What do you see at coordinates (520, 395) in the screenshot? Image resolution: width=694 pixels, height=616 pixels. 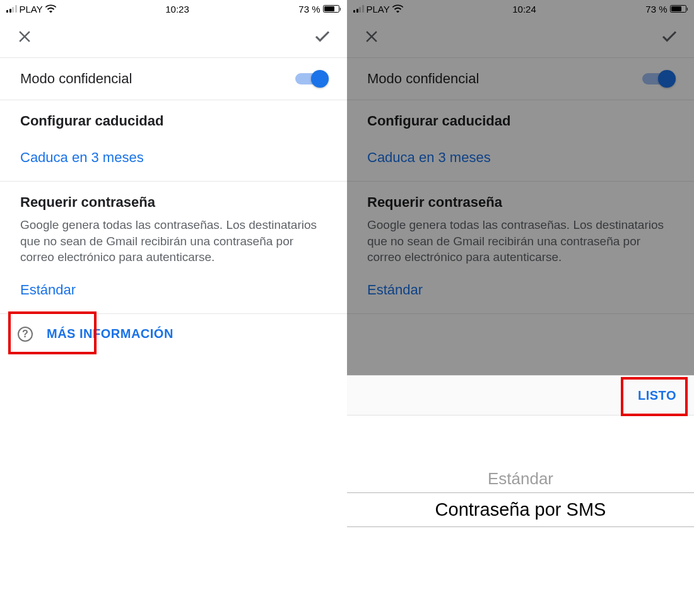 I see `picker-toolbar: LISTO` at bounding box center [520, 395].